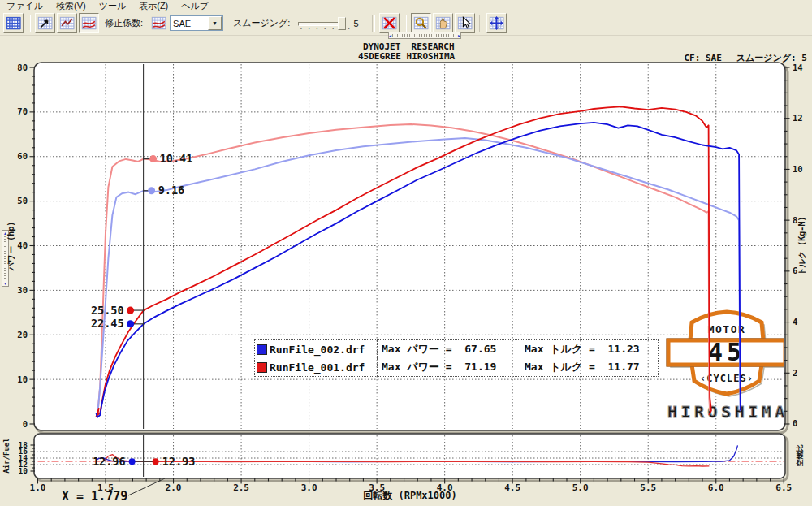  I want to click on svg-text: 2.5, so click(241, 487).